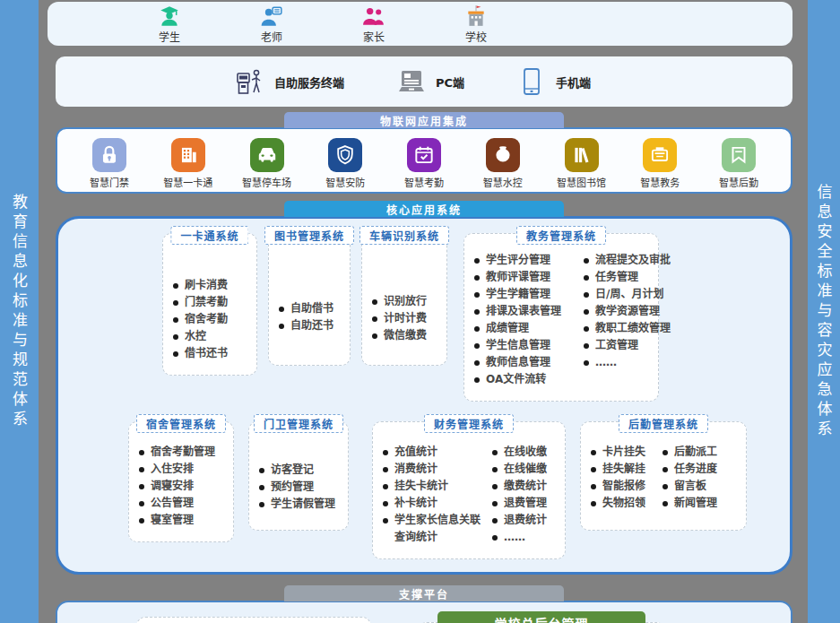 Image resolution: width=840 pixels, height=623 pixels. I want to click on feature-item: 学生家长信息关联查询统计, so click(435, 529).